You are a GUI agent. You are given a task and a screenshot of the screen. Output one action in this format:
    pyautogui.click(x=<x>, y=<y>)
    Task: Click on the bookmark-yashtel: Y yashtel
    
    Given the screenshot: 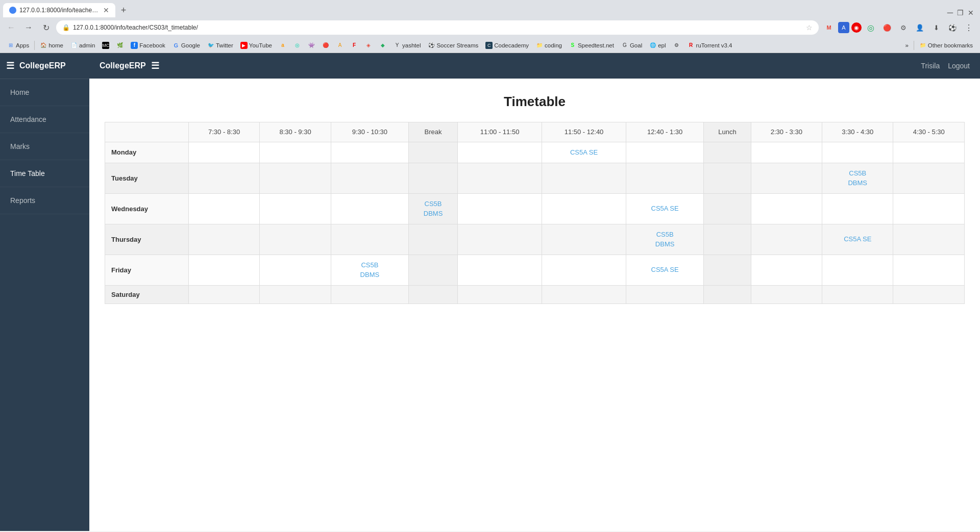 What is the action you would take?
    pyautogui.click(x=407, y=45)
    